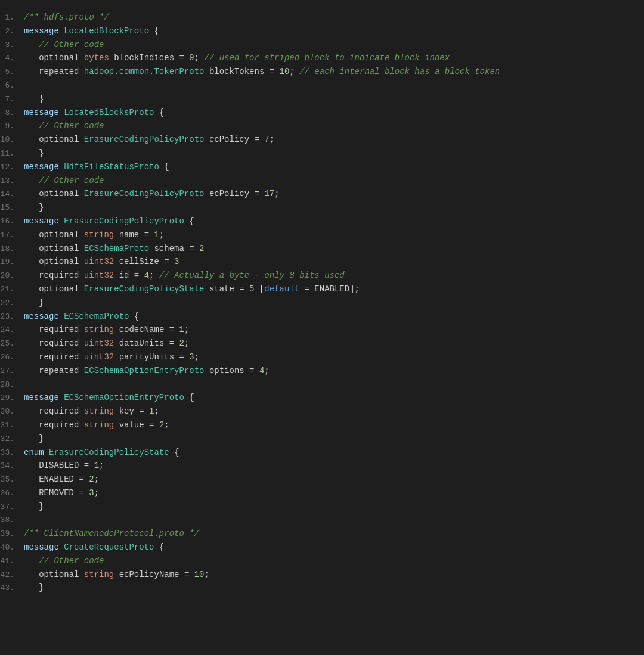  I want to click on code-line: 37. }, so click(322, 507).